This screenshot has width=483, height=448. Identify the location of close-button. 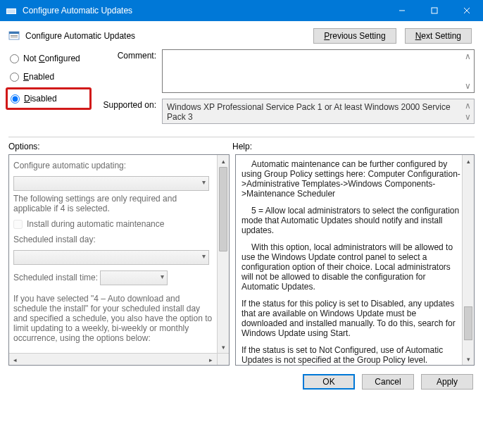
(467, 11).